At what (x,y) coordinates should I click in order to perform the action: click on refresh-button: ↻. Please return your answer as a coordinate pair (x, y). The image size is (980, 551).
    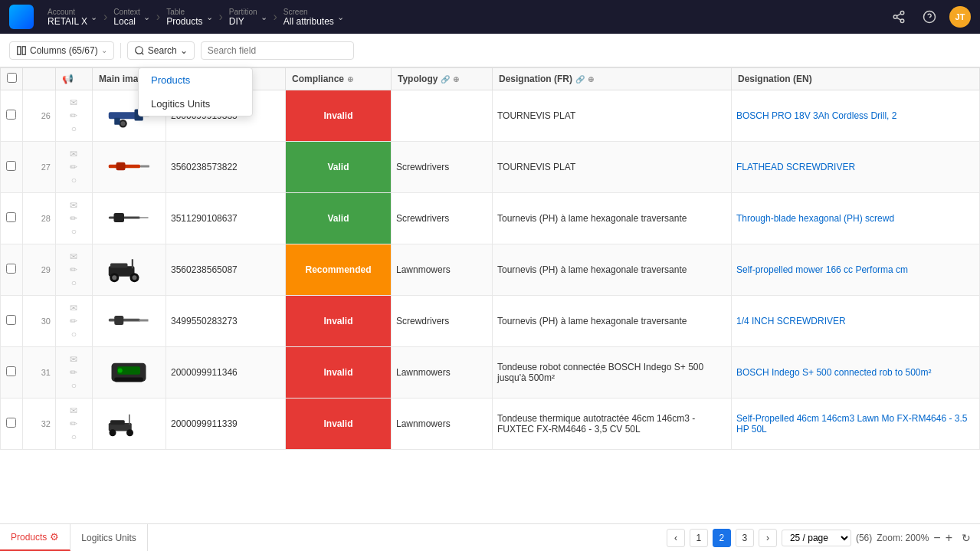
    Looking at the image, I should click on (966, 538).